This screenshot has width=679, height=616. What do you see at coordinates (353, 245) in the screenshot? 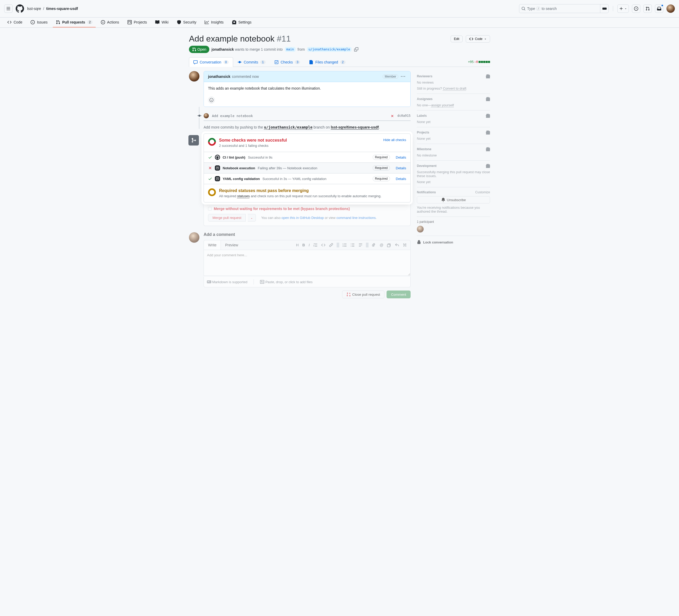
I see `unordered-list-button` at bounding box center [353, 245].